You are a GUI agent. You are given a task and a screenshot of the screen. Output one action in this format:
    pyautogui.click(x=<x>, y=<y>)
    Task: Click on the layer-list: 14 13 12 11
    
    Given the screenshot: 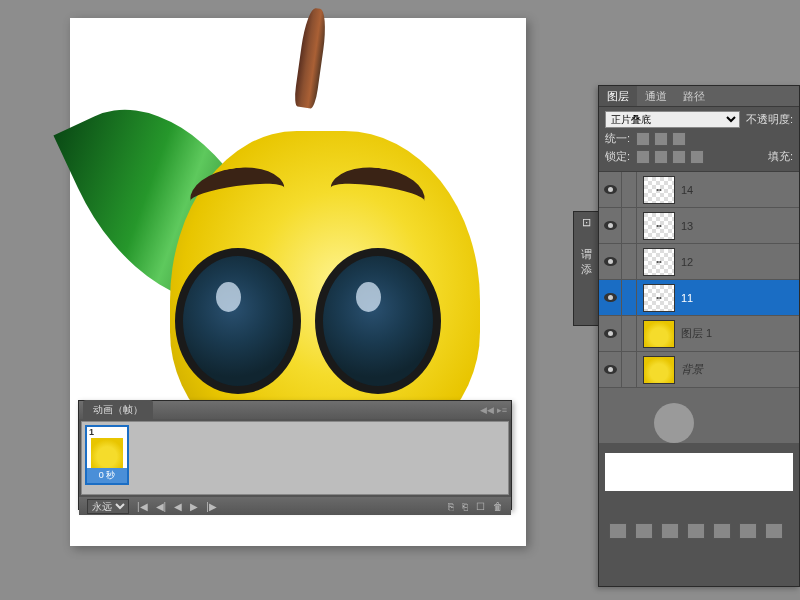 What is the action you would take?
    pyautogui.click(x=699, y=308)
    